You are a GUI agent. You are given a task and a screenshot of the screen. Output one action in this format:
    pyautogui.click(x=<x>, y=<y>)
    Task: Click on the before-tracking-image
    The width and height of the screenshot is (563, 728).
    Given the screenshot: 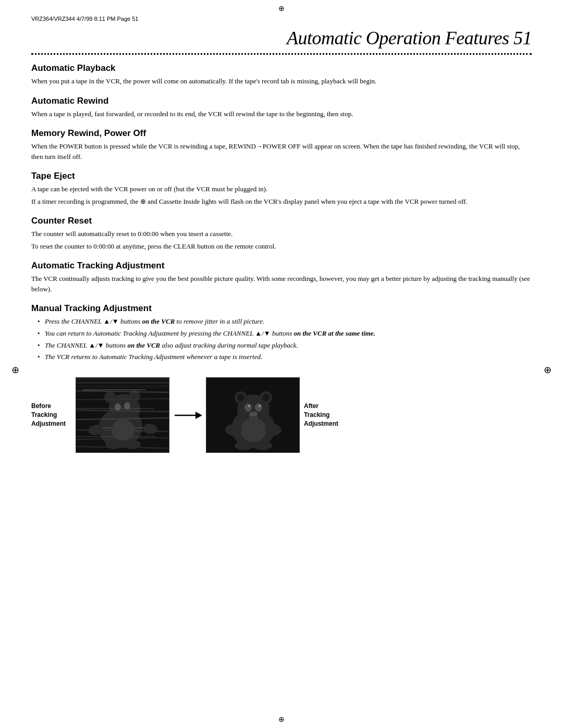 What is the action you would take?
    pyautogui.click(x=123, y=415)
    